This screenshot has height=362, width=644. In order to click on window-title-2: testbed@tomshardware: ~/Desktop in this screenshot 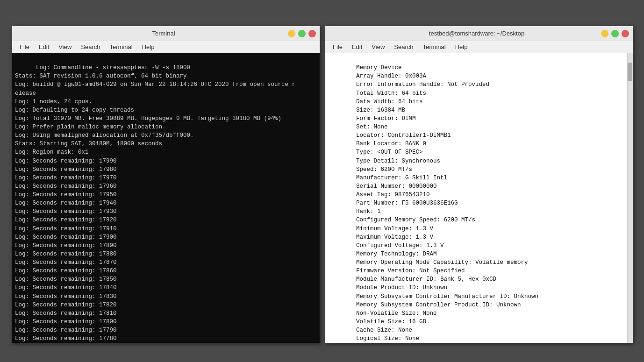, I will do `click(477, 34)`.